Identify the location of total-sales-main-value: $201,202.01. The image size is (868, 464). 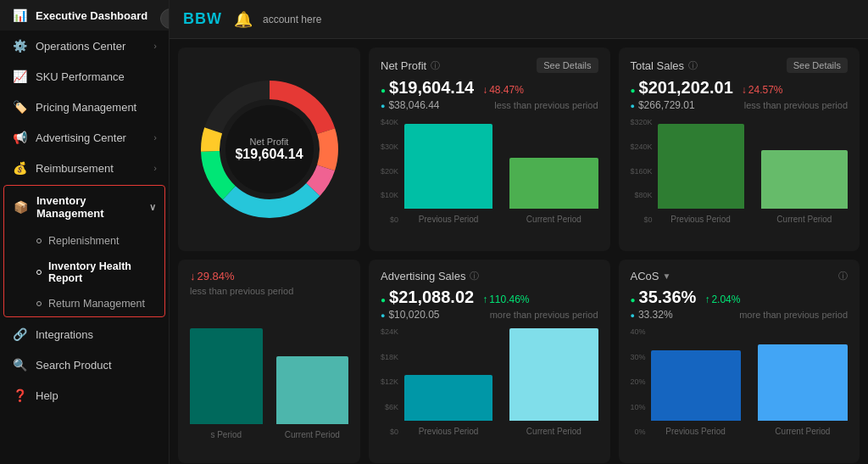
(682, 88).